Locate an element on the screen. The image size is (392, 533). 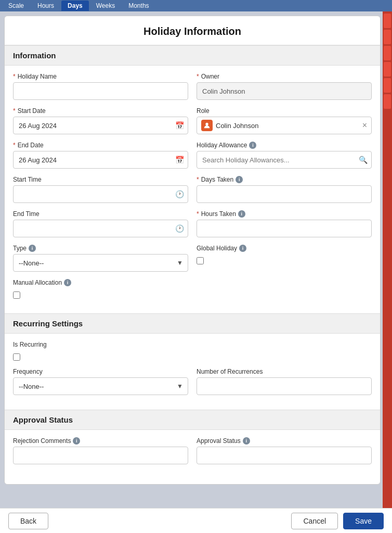
owner-input is located at coordinates (284, 91).